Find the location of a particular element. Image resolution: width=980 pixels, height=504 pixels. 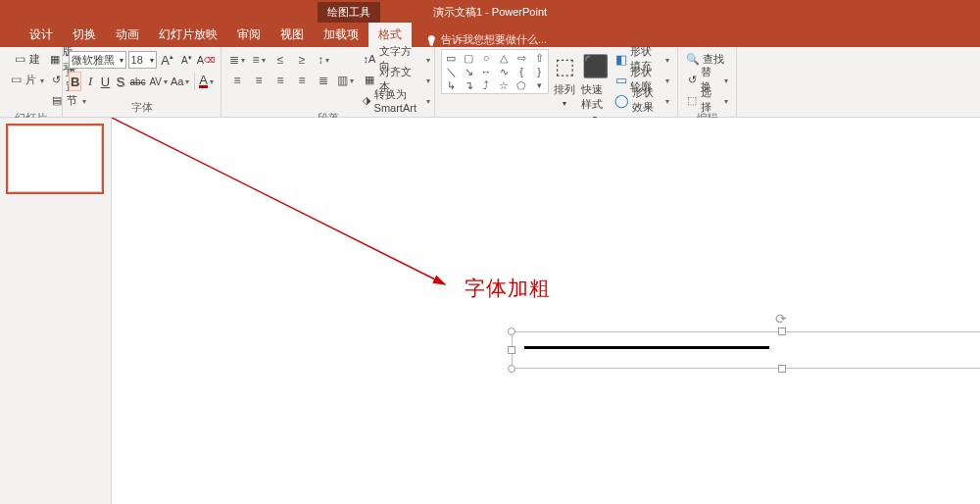

effects-icon is located at coordinates (622, 100).